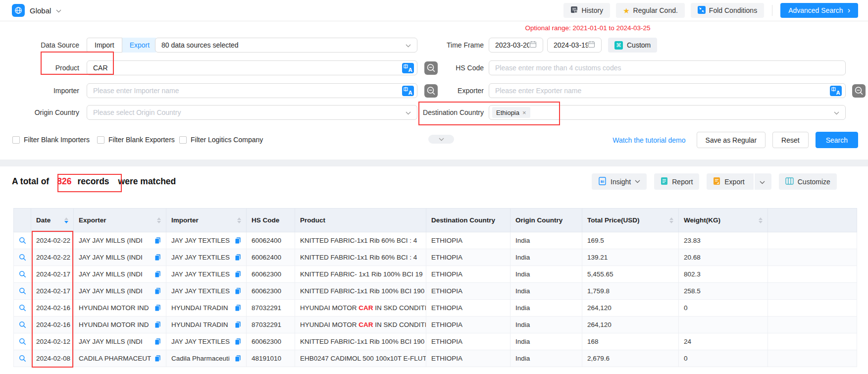 The image size is (868, 374). What do you see at coordinates (547, 220) in the screenshot?
I see `column-header-origin-country: Origin Country` at bounding box center [547, 220].